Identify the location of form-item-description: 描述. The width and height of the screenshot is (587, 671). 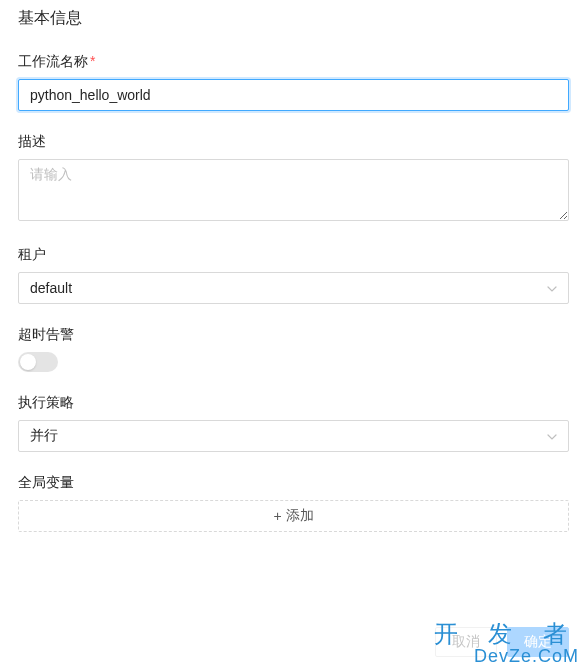
(294, 178).